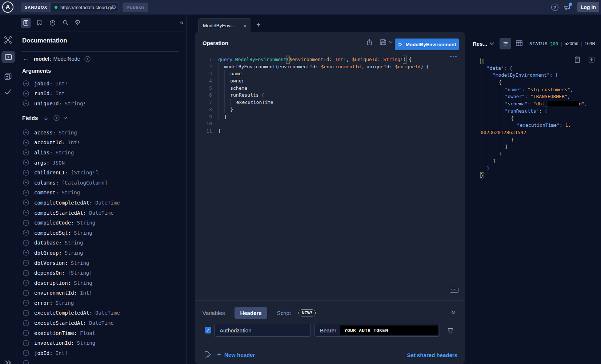 This screenshot has height=364, width=601. What do you see at coordinates (26, 59) in the screenshot?
I see `back-arrow-icon: ←` at bounding box center [26, 59].